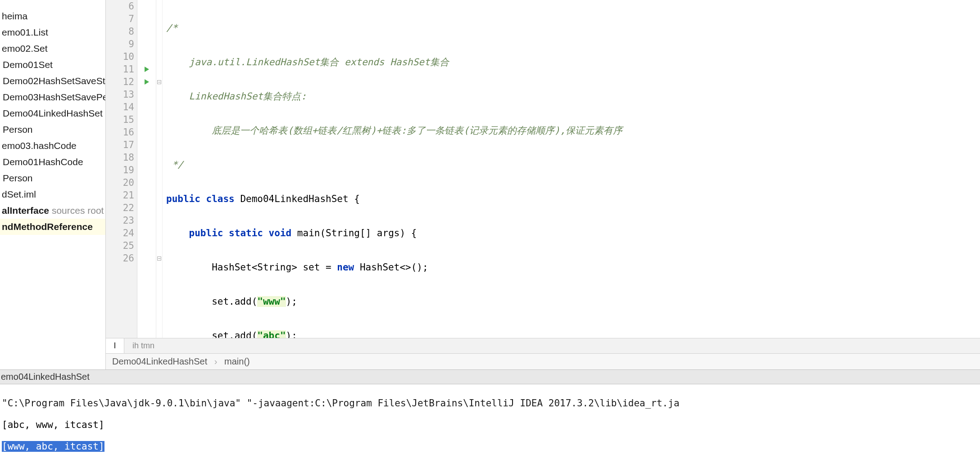 This screenshot has height=468, width=980. I want to click on line-number: 15, so click(122, 120).